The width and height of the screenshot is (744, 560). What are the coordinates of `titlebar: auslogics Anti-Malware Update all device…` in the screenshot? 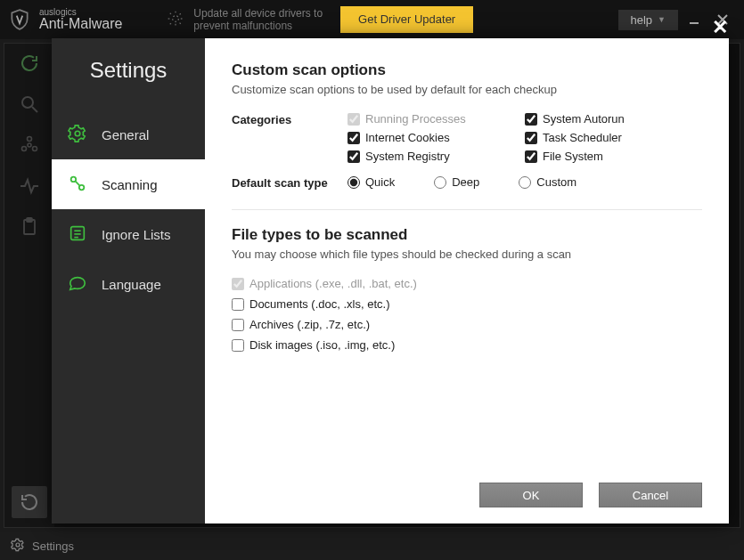 It's located at (372, 20).